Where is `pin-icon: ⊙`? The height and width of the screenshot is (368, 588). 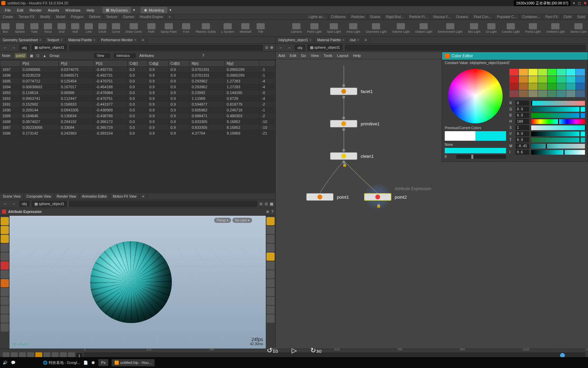
pin-icon: ⊙ is located at coordinates (267, 48).